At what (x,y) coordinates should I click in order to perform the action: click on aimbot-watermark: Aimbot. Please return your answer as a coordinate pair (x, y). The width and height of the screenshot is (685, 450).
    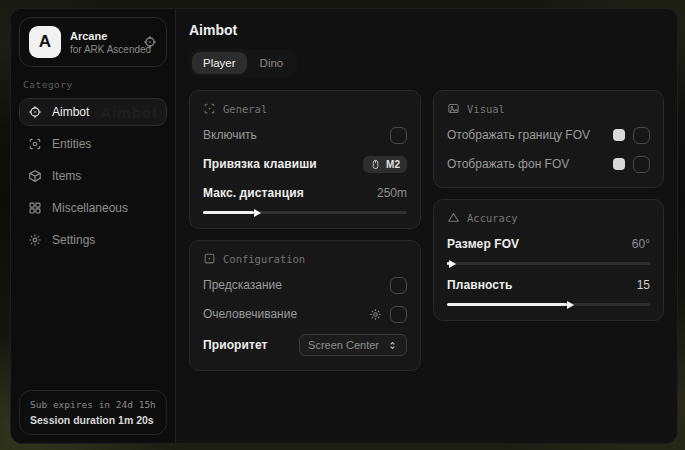
    Looking at the image, I should click on (129, 112).